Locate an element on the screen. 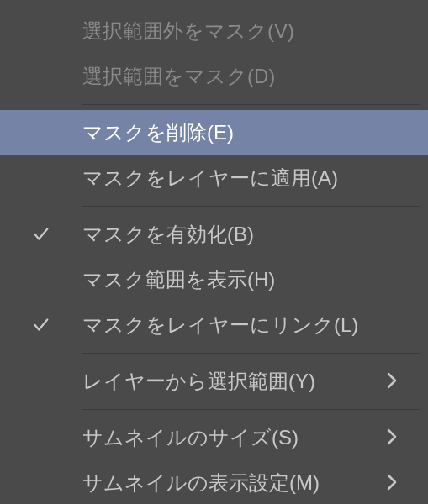  menu-item-label: 選択範囲をマスク(D) is located at coordinates (178, 76).